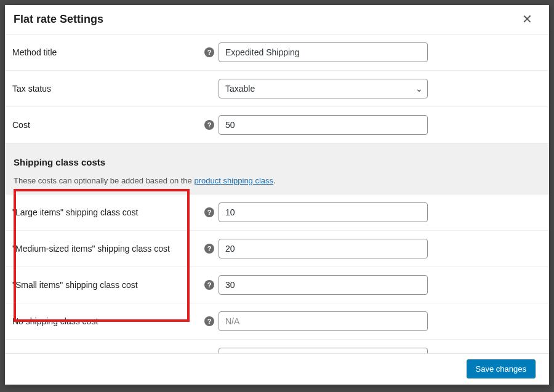  What do you see at coordinates (277, 249) in the screenshot?
I see `row-class-cost: "Medium-sized items" shipping class cost…` at bounding box center [277, 249].